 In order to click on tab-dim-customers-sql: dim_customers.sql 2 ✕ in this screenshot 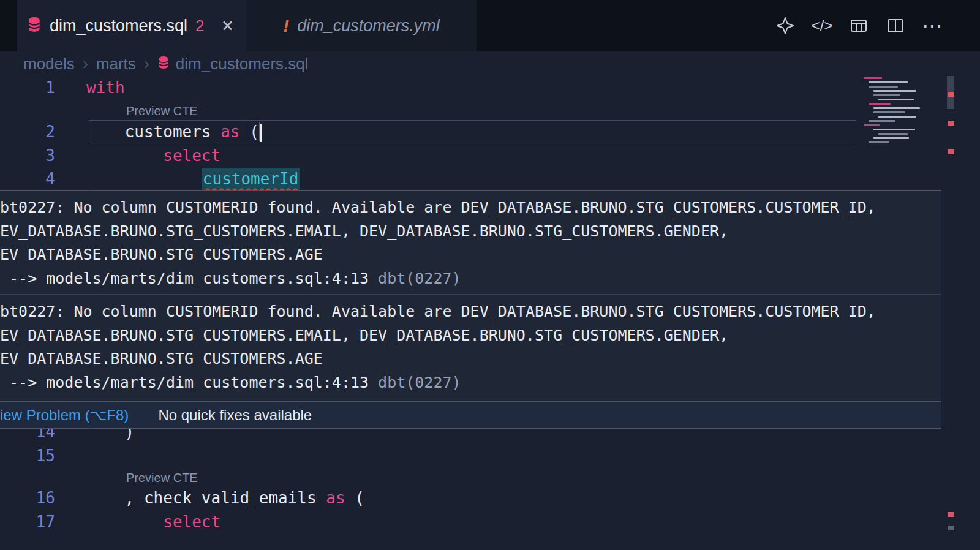, I will do `click(132, 26)`.